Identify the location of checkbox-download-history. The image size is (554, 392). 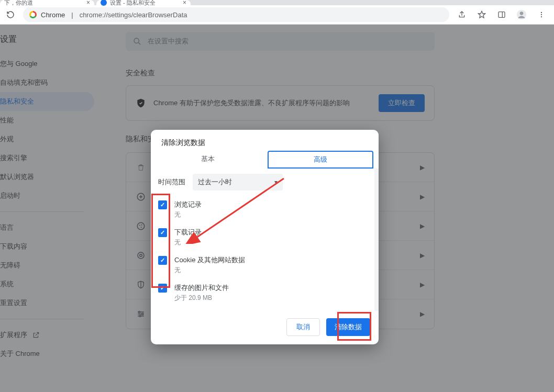
(162, 232).